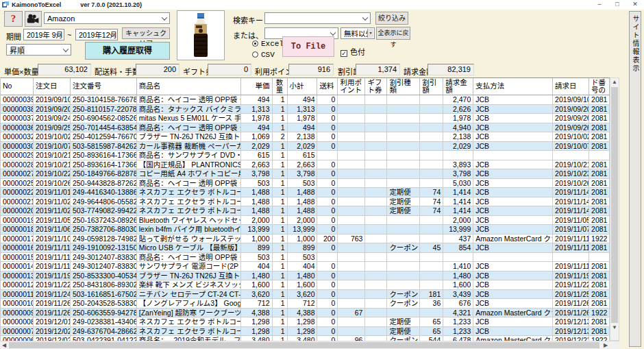 The height and width of the screenshot is (349, 644). What do you see at coordinates (52, 128) in the screenshot?
I see `table-cell: 2019/09/25` at bounding box center [52, 128].